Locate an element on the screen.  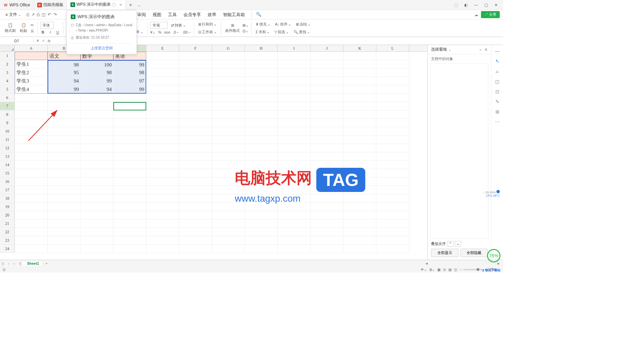
redo-icon: ↷ is located at coordinates (55, 15).